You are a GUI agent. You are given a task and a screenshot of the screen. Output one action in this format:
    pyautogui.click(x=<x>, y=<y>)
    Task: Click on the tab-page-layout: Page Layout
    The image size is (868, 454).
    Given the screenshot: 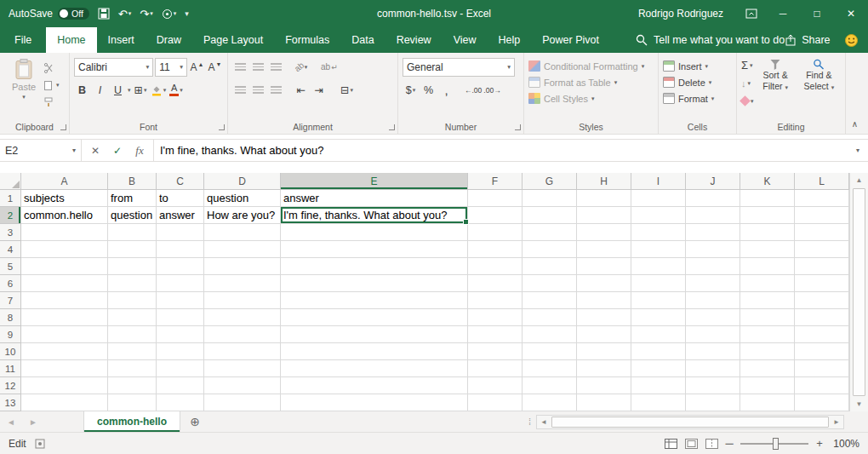 What is the action you would take?
    pyautogui.click(x=233, y=40)
    